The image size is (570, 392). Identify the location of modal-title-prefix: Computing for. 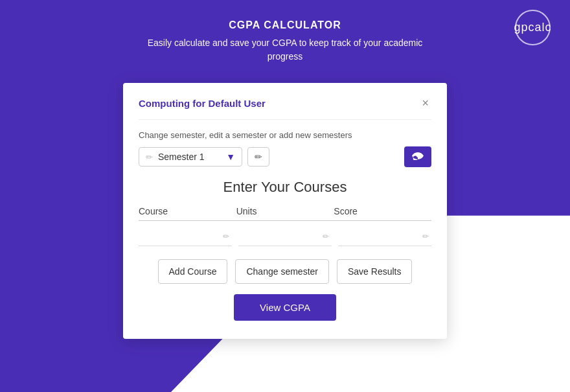
(174, 104).